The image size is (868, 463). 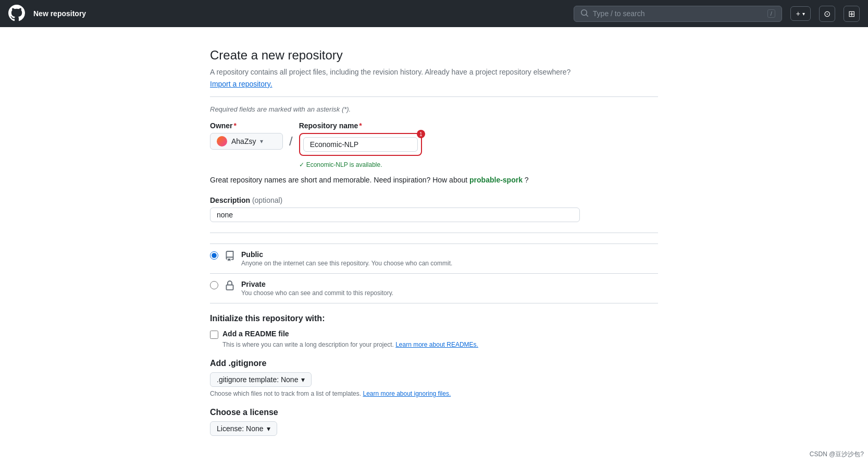 What do you see at coordinates (347, 259) in the screenshot?
I see `public-option-text: Public Anyone on the internet can see th…` at bounding box center [347, 259].